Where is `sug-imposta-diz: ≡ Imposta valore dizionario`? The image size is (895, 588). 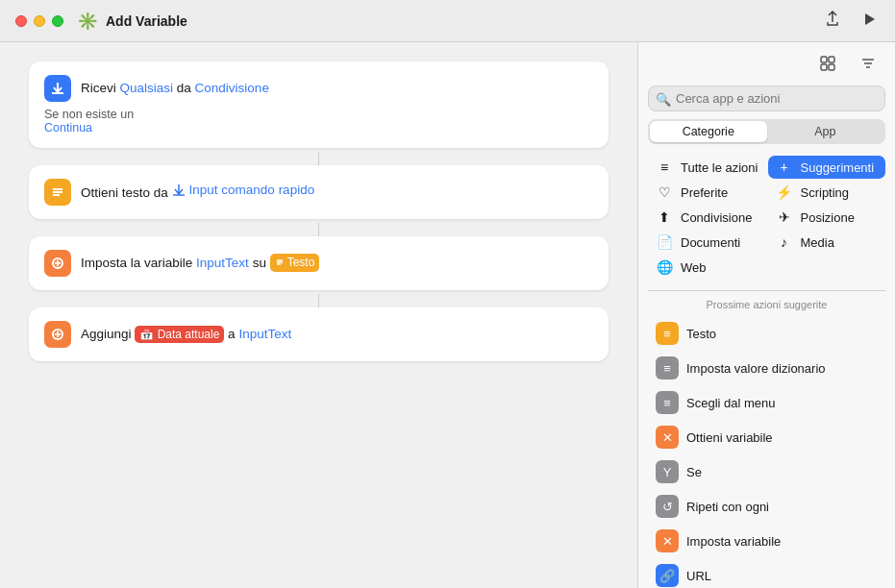
sug-imposta-diz: ≡ Imposta valore dizionario is located at coordinates (767, 368).